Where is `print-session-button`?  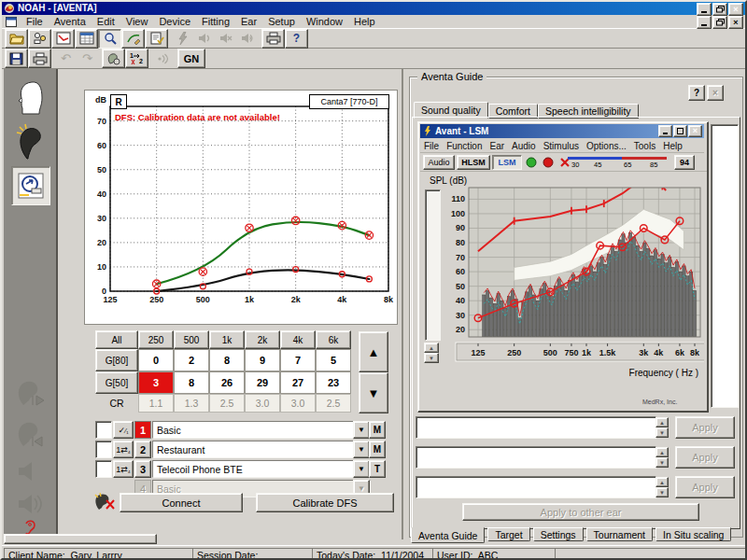 print-session-button is located at coordinates (39, 58).